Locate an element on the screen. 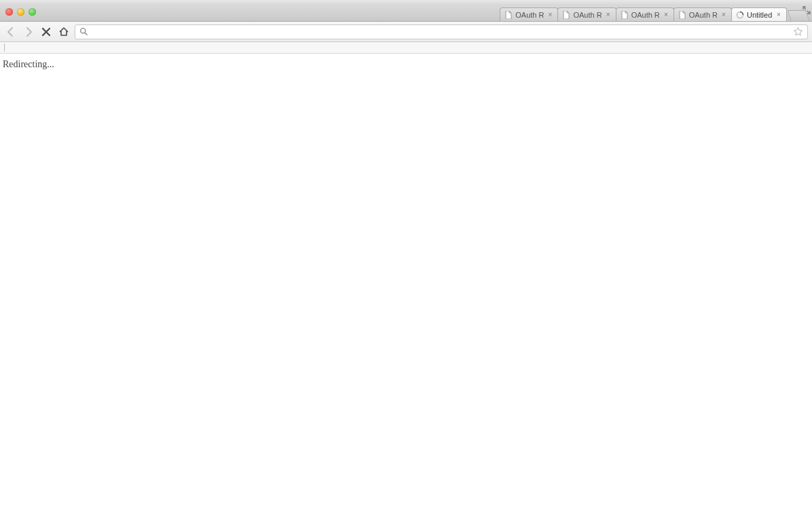 The height and width of the screenshot is (506, 812). tab-label: Untitled is located at coordinates (760, 15).